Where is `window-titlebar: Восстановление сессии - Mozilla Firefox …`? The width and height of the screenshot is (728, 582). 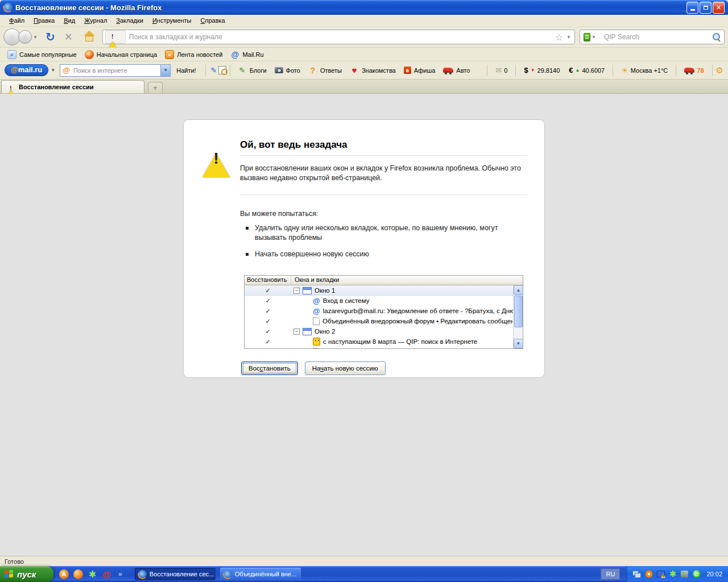 window-titlebar: Восстановление сессии - Mozilla Firefox … is located at coordinates (364, 7).